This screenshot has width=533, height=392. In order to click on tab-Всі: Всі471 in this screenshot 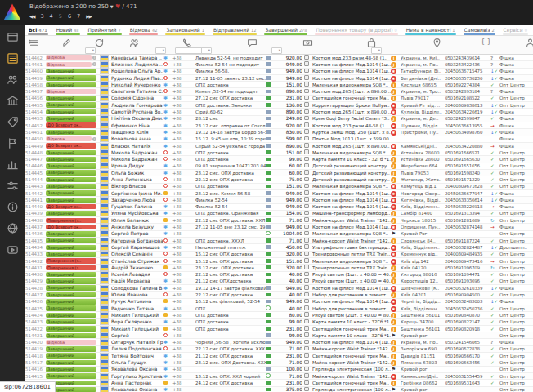, I will do `click(38, 29)`.